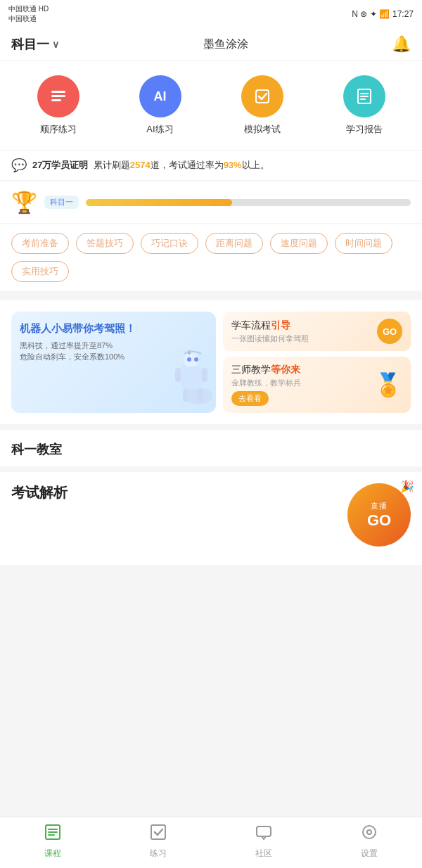 The height and width of the screenshot is (868, 422). I want to click on live-go-text: GO, so click(379, 521).